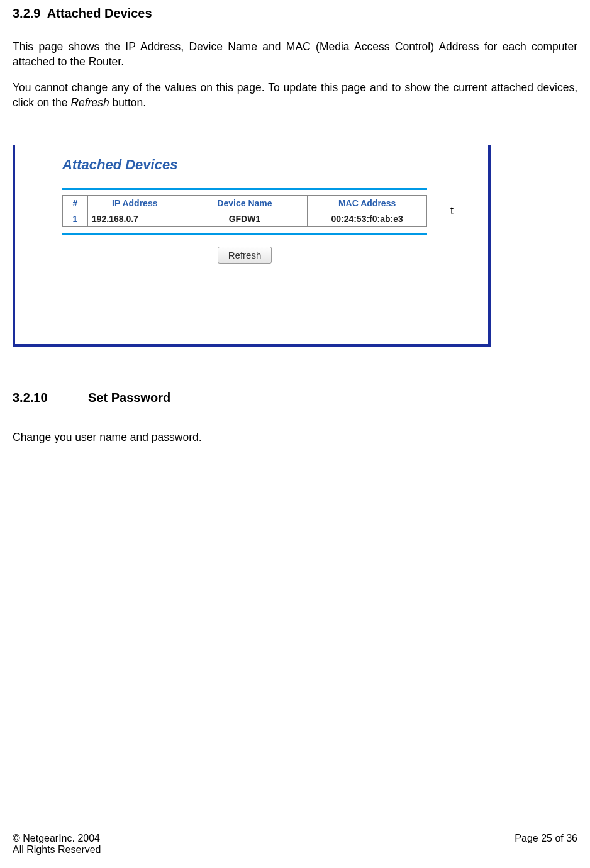 This screenshot has height=868, width=590. What do you see at coordinates (367, 203) in the screenshot?
I see `header-mac: MAC Address` at bounding box center [367, 203].